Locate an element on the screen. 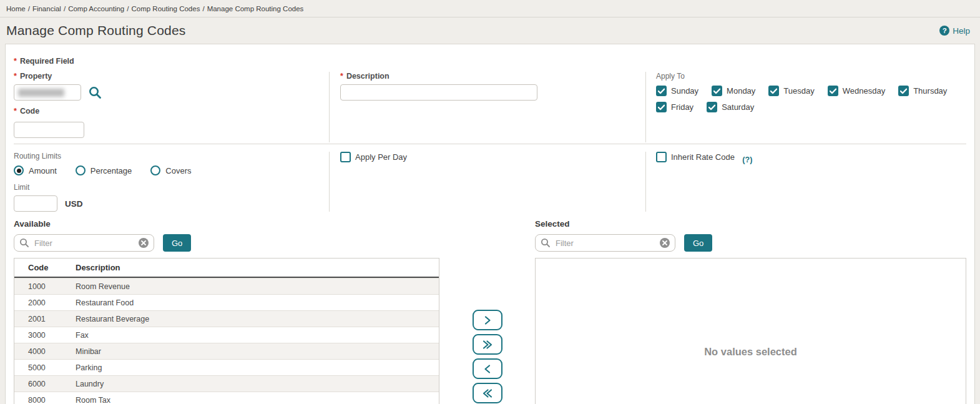 The image size is (980, 404). day-tuesday: Tuesday is located at coordinates (791, 91).